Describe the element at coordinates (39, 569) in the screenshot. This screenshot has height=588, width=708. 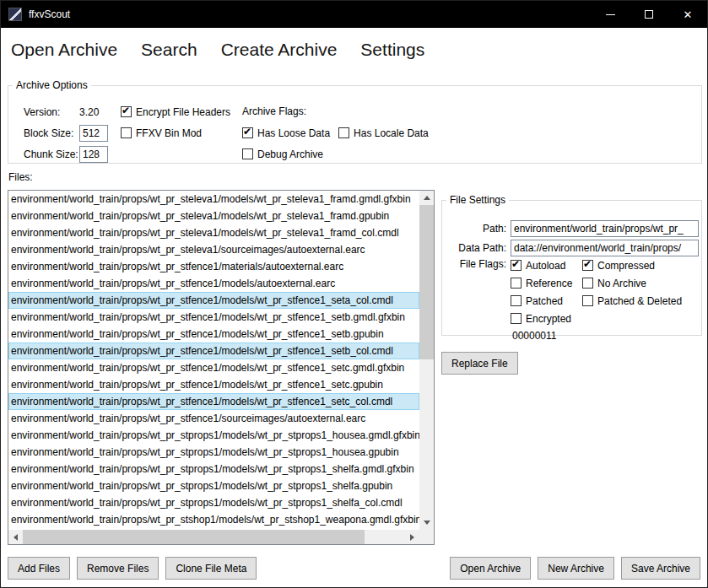
I see `add-files-button: Add Files` at that location.